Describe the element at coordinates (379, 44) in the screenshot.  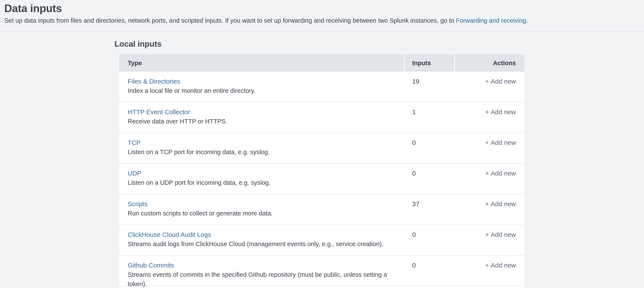
I see `section-title: Local inputs` at that location.